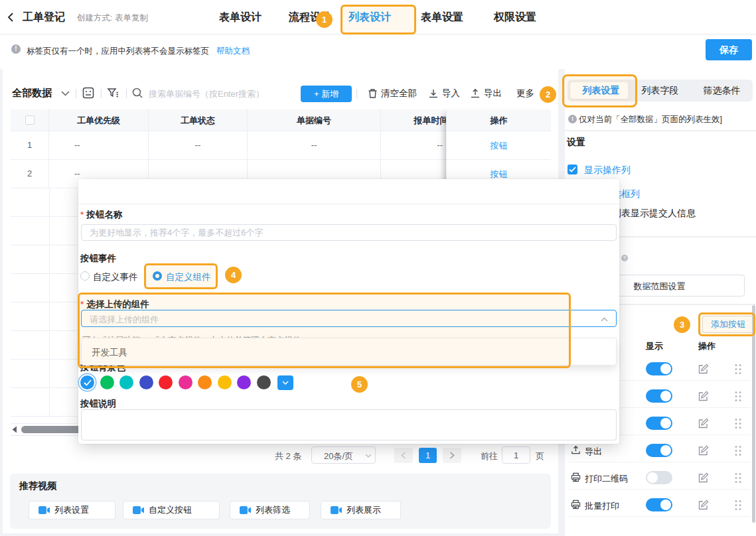 The width and height of the screenshot is (756, 536). I want to click on import-icon, so click(433, 94).